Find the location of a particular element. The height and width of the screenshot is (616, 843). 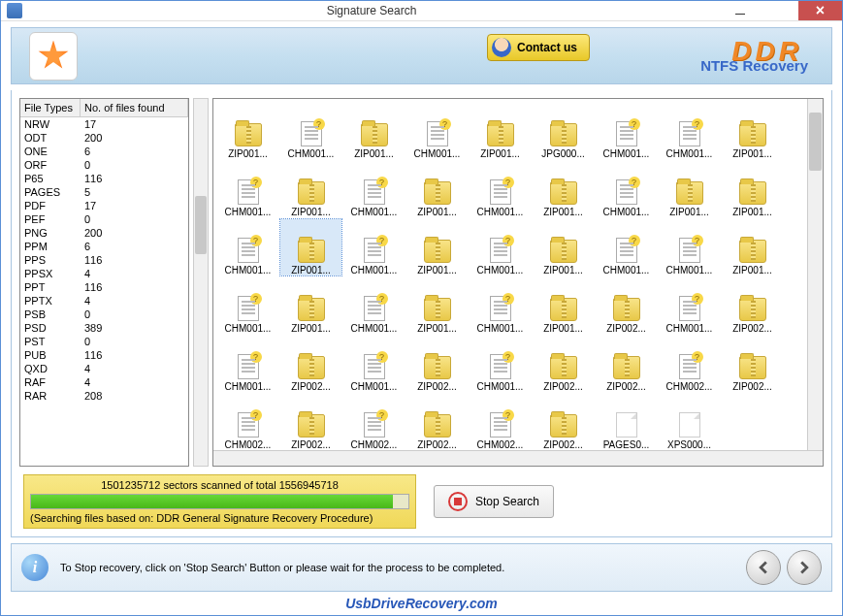

contact-label: Contact us is located at coordinates (547, 48).